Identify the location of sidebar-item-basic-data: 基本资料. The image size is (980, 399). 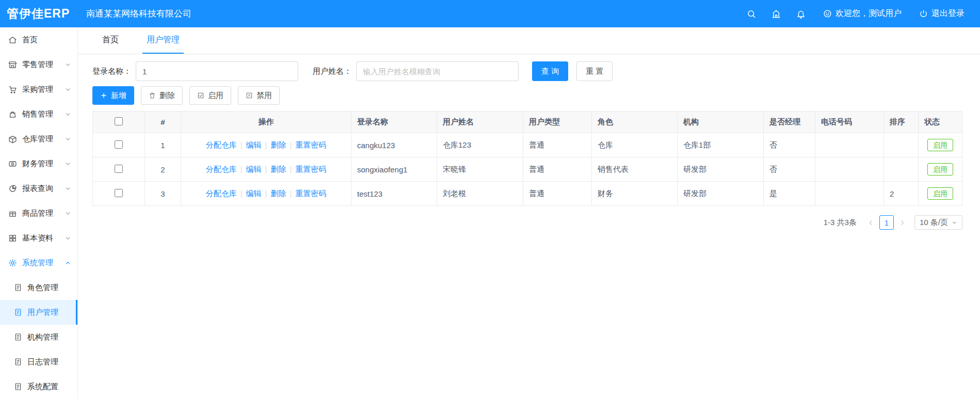
(39, 238).